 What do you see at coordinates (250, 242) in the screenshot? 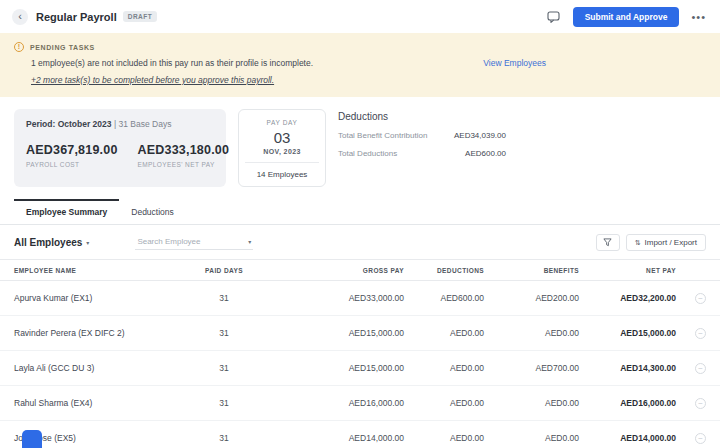
I see `search-chevron-down-icon: ▾` at bounding box center [250, 242].